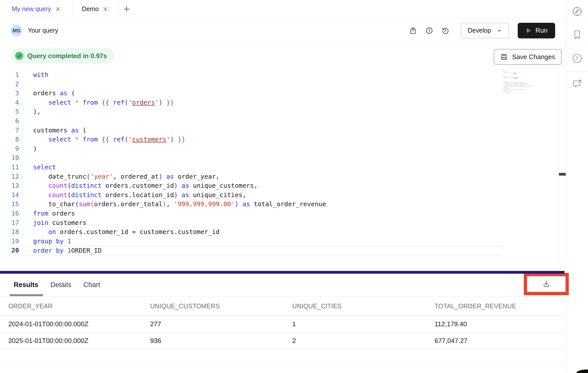  I want to click on code-line: 3orders as (, so click(283, 94).